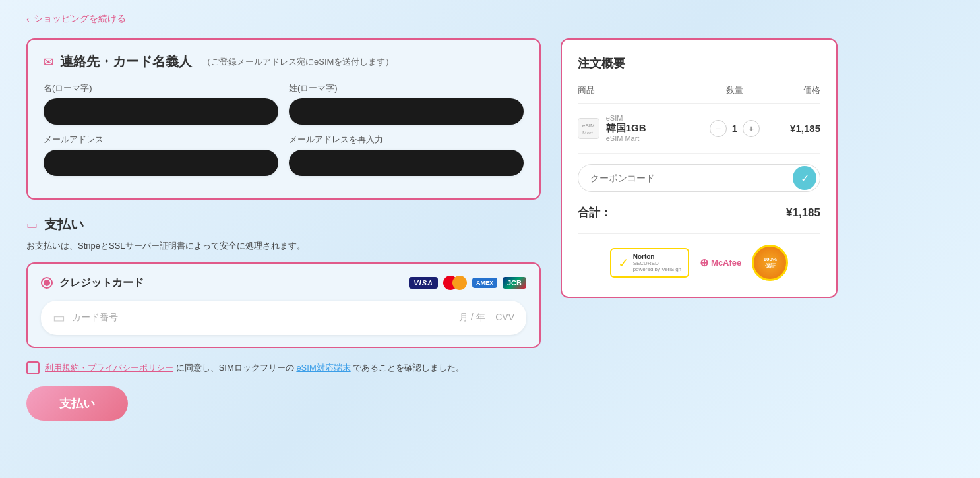 This screenshot has height=478, width=980. What do you see at coordinates (803, 213) in the screenshot?
I see `total-price: ¥1,185` at bounding box center [803, 213].